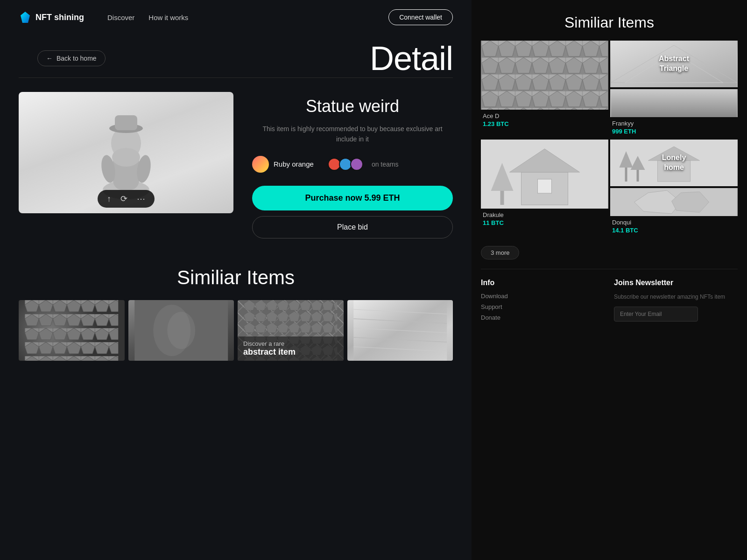  I want to click on team-label: on teams, so click(385, 164).